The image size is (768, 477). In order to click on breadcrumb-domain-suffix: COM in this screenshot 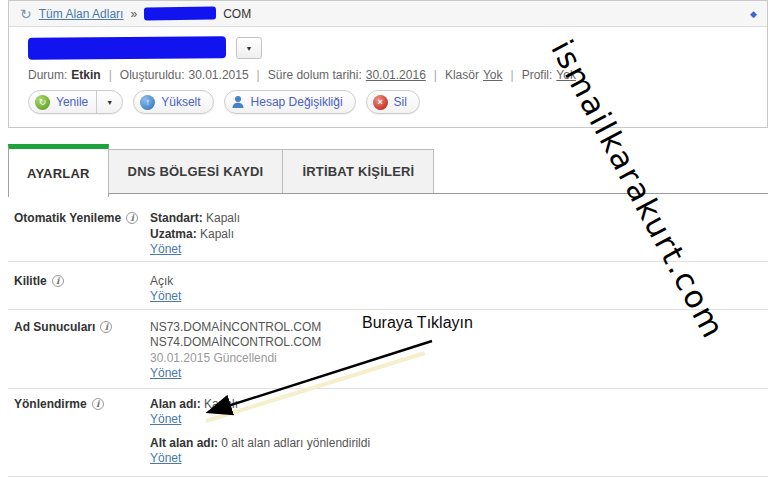, I will do `click(237, 14)`.